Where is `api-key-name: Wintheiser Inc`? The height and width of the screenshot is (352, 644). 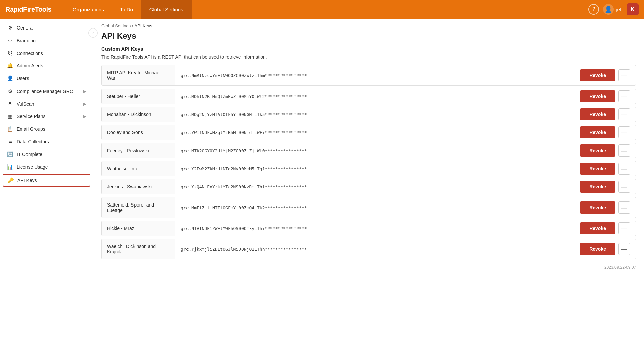 api-key-name: Wintheiser Inc is located at coordinates (139, 169).